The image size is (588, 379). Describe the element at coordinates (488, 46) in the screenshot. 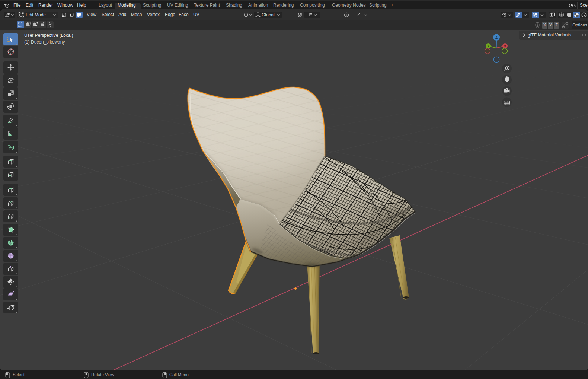

I see `svg-text: Y` at that location.